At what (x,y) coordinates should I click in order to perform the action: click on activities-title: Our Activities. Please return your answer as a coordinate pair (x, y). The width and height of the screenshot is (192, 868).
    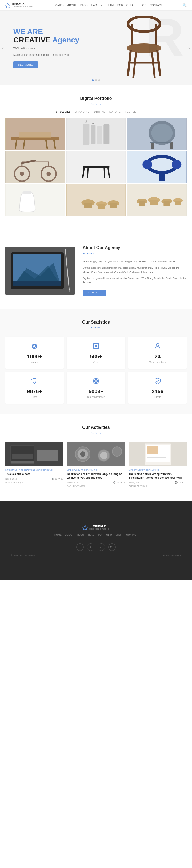
    Looking at the image, I should click on (96, 427).